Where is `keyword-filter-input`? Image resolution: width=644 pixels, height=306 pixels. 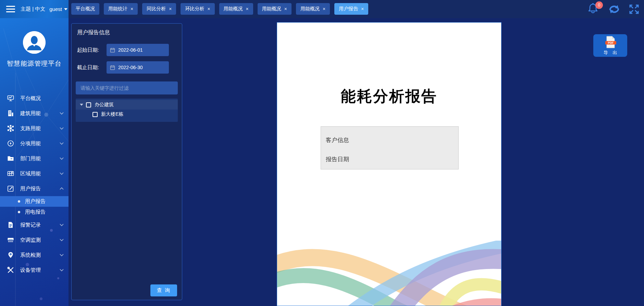
keyword-filter-input is located at coordinates (127, 88).